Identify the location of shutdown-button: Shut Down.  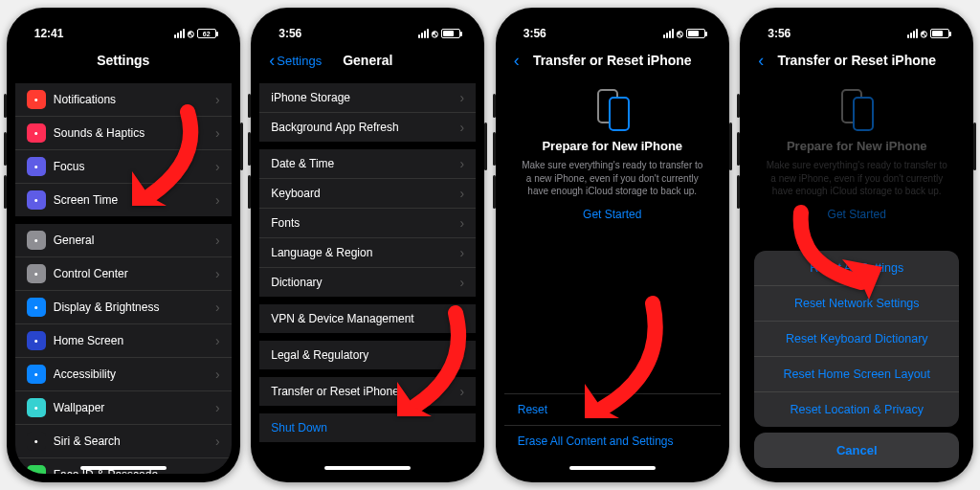
(368, 428).